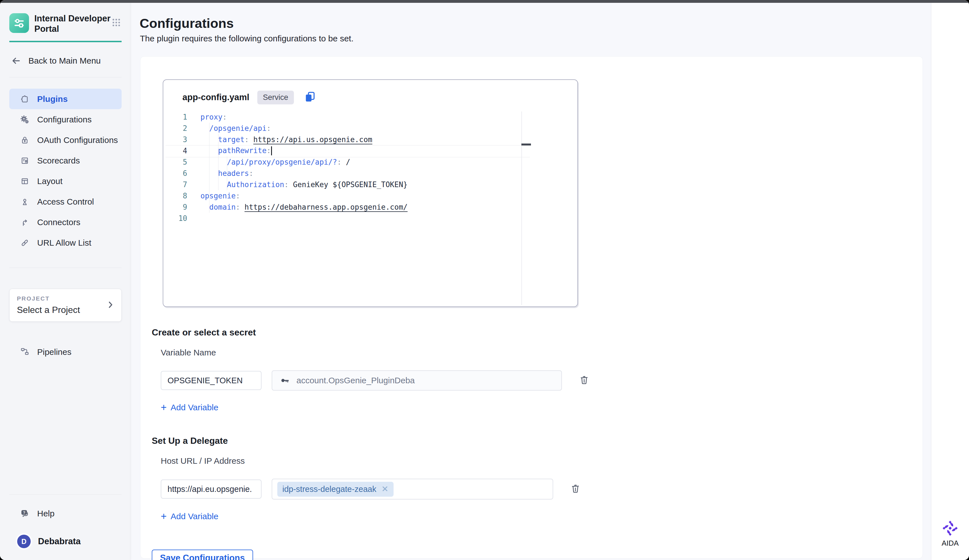  I want to click on code-lines: 1proxy:2 /opsgenie/api:3 target: https:/…, so click(371, 168).